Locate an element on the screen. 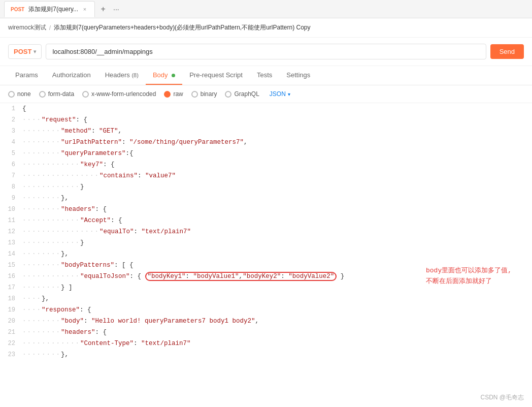 The height and width of the screenshot is (407, 532). code-line-20: 20 ········"body": "Hello world! queryPa… is located at coordinates (266, 321).